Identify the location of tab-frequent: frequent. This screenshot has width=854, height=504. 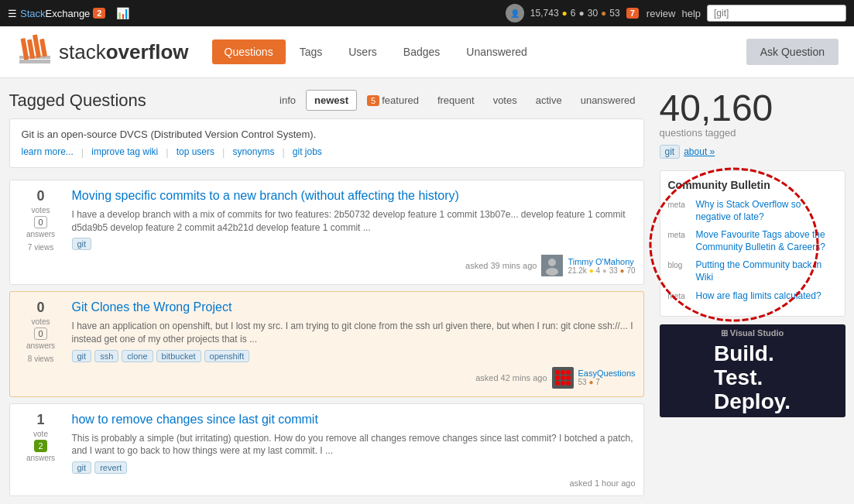
(456, 101).